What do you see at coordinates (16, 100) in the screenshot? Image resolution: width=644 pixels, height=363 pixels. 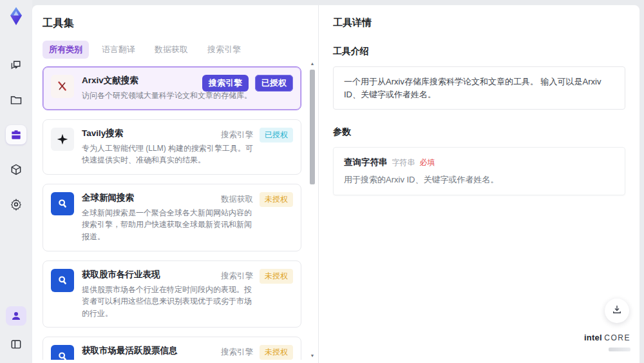 I see `folder-icon` at bounding box center [16, 100].